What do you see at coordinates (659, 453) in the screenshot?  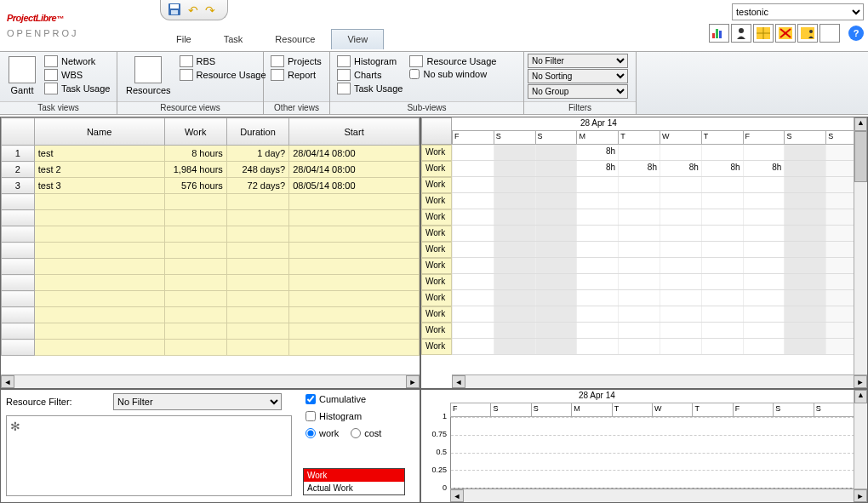 I see `chart-canvas` at bounding box center [659, 453].